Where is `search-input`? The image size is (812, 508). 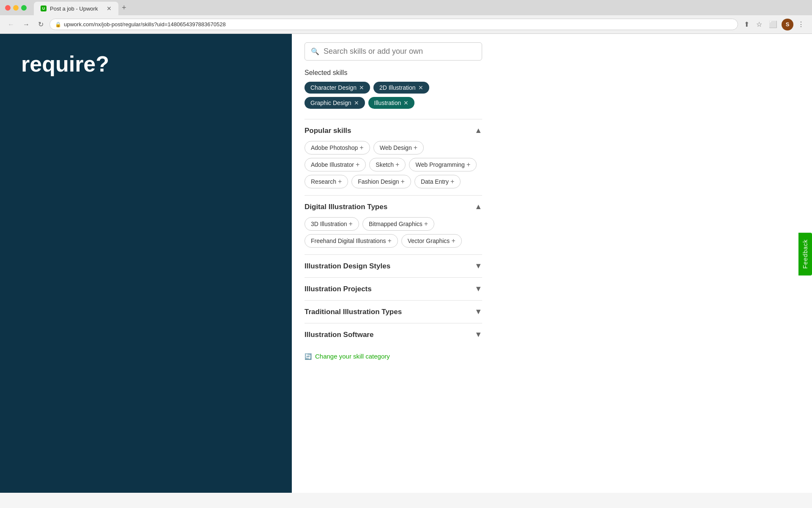
search-input is located at coordinates (400, 52).